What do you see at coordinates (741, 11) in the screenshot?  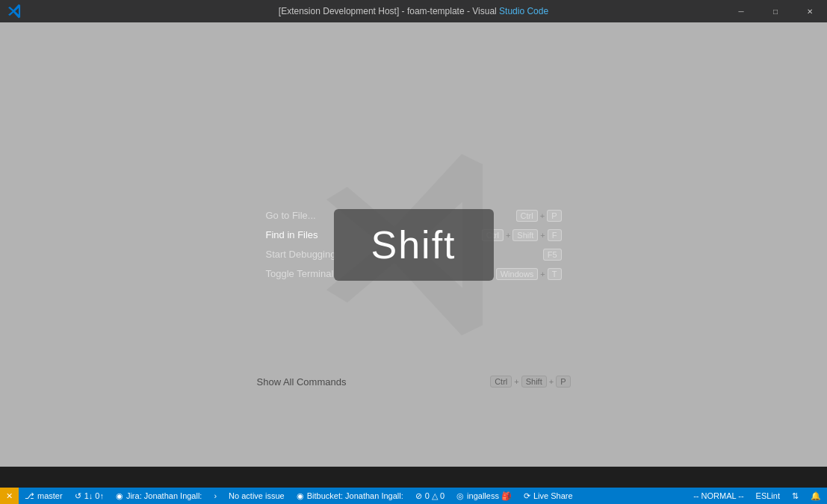 I see `minimize-button: ─` at bounding box center [741, 11].